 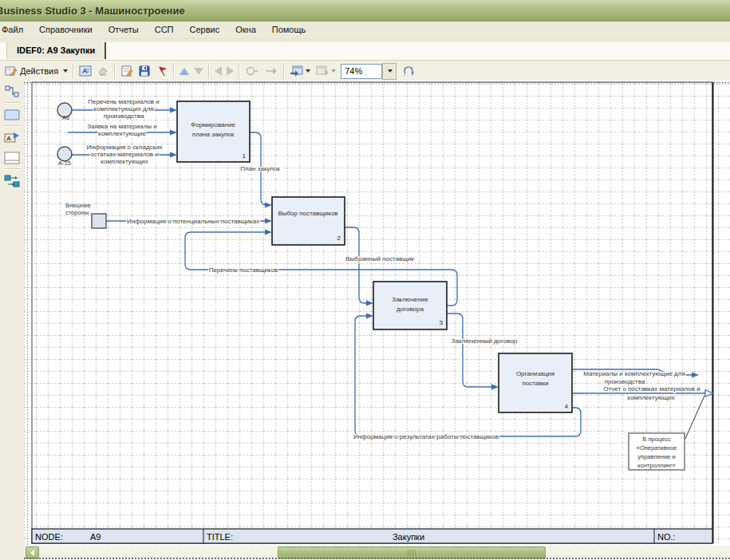 I want to click on go-to-subprocess-icon, so click(x=297, y=71).